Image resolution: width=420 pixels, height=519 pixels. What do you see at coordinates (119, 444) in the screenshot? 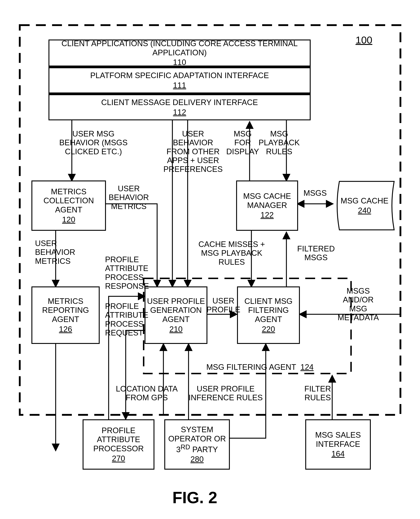
I see `box-profile-attribute-processor: PROFILE ATTRIBUTE PROCESSOR 270` at bounding box center [119, 444].